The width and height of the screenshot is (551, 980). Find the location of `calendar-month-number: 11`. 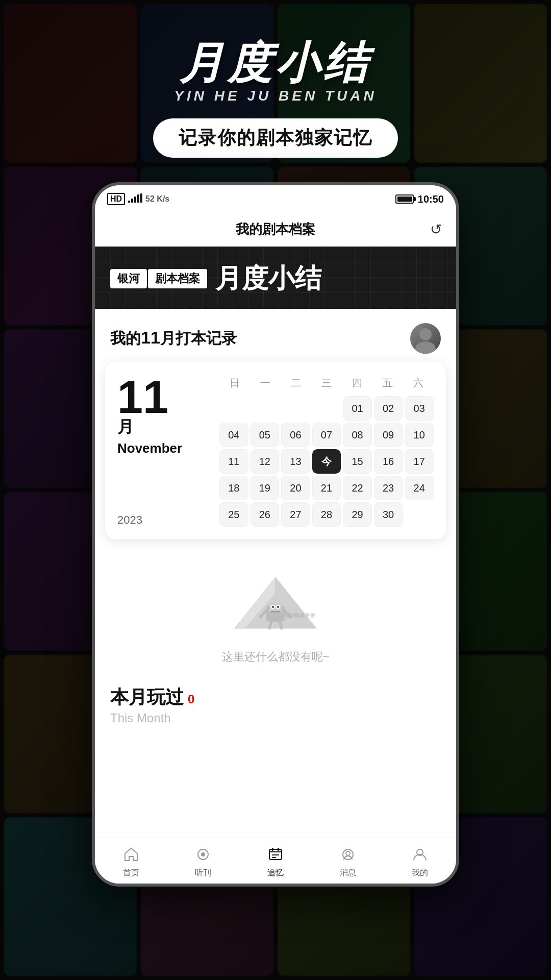

calendar-month-number: 11 is located at coordinates (168, 397).